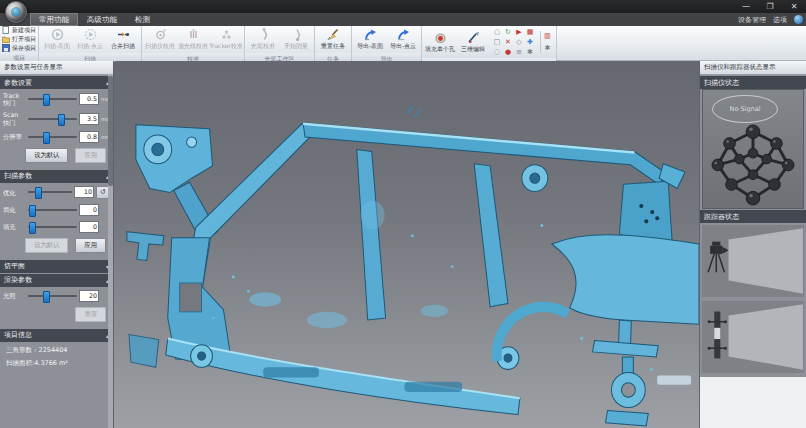 This screenshot has width=806, height=428. Describe the element at coordinates (89, 227) in the screenshot. I see `fill-value: 0` at that location.